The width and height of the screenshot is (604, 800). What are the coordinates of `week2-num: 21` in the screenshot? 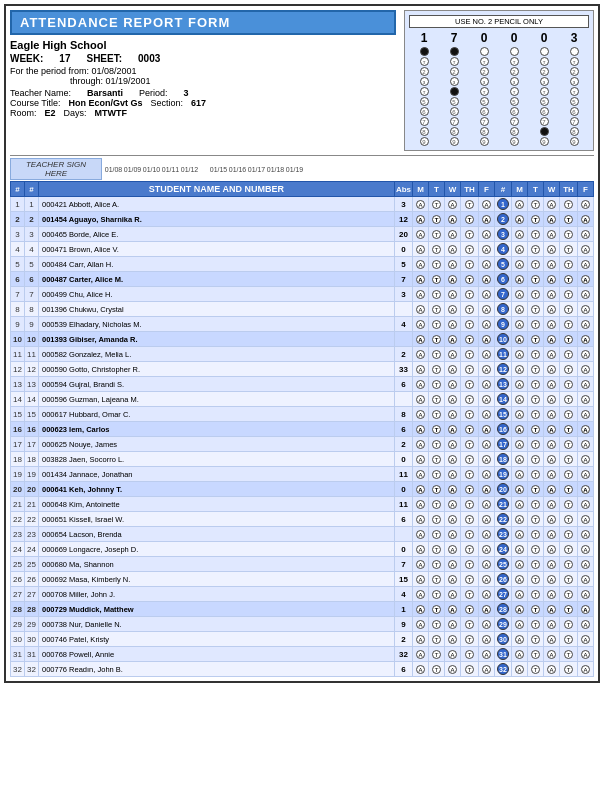 It's located at (504, 504).